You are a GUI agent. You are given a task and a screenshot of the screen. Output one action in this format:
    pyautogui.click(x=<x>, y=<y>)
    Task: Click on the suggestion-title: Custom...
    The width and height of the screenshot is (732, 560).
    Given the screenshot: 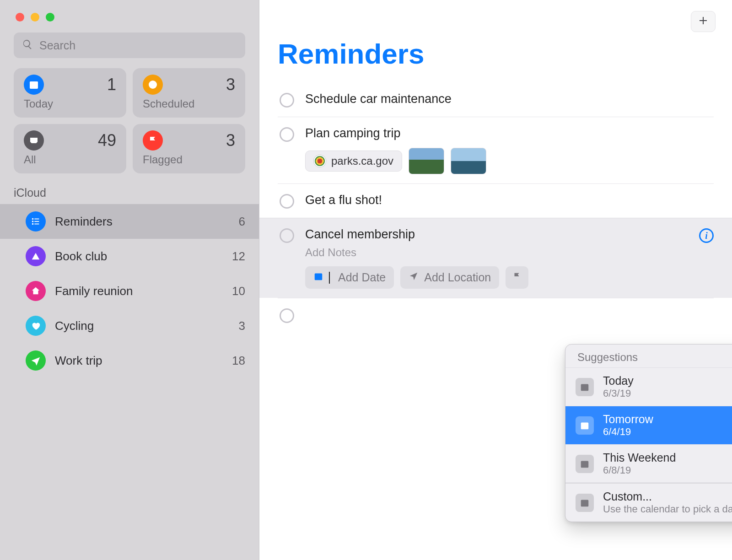 What is the action you would take?
    pyautogui.click(x=667, y=497)
    